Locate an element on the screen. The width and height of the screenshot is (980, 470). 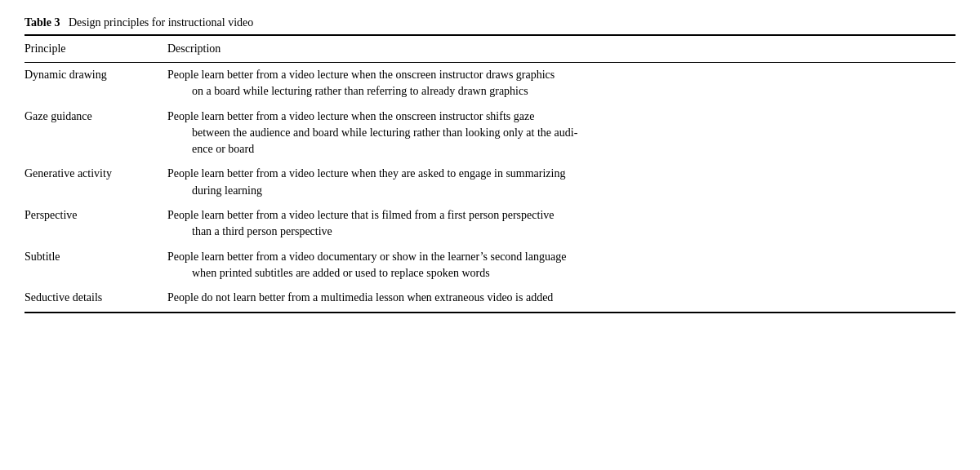
principle-cell: Dynamic drawing is located at coordinates (96, 83).